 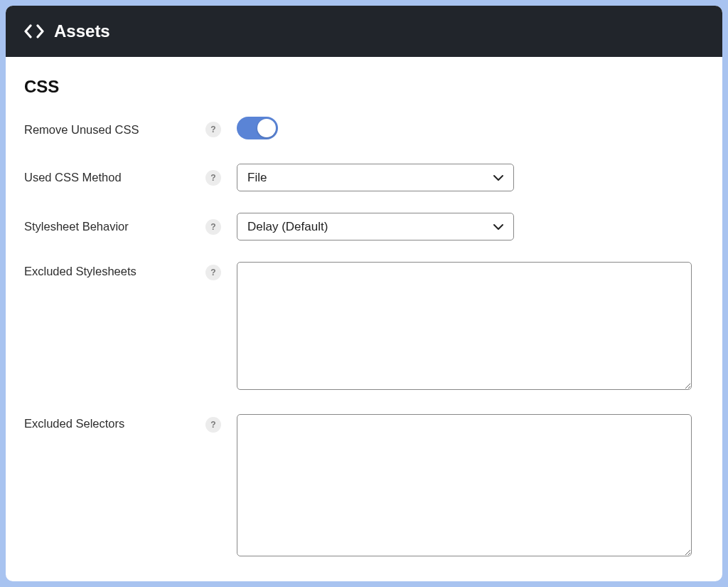 What do you see at coordinates (34, 31) in the screenshot?
I see `code-icon` at bounding box center [34, 31].